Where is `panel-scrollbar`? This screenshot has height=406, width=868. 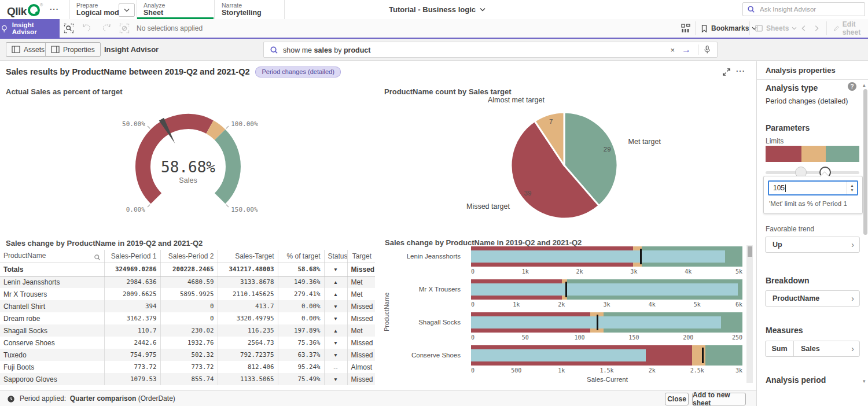 panel-scrollbar is located at coordinates (866, 162).